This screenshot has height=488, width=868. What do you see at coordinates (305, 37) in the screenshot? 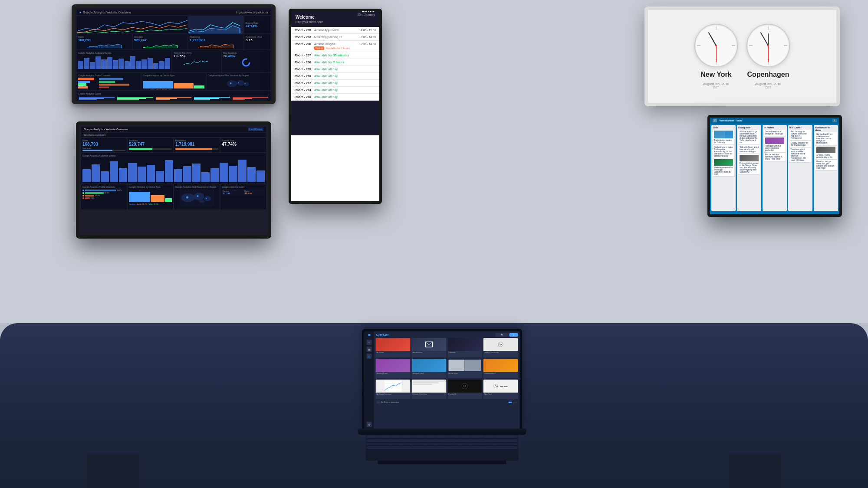
I see `room-num-216: Room - 216` at bounding box center [305, 37].